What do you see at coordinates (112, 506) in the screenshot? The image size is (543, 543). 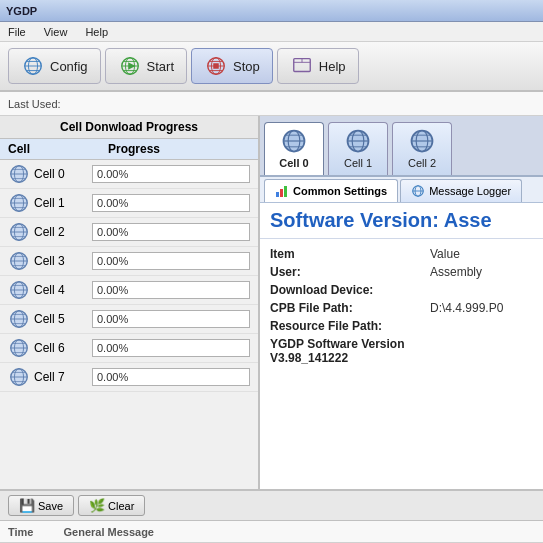 I see `clear-button: 🌿 Clear` at bounding box center [112, 506].